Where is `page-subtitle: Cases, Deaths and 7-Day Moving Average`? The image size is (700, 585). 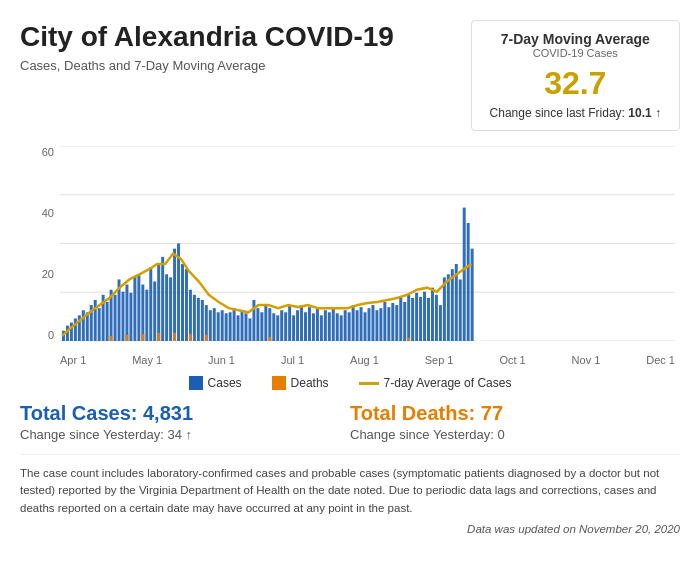
page-subtitle: Cases, Deaths and 7-Day Moving Average is located at coordinates (207, 66).